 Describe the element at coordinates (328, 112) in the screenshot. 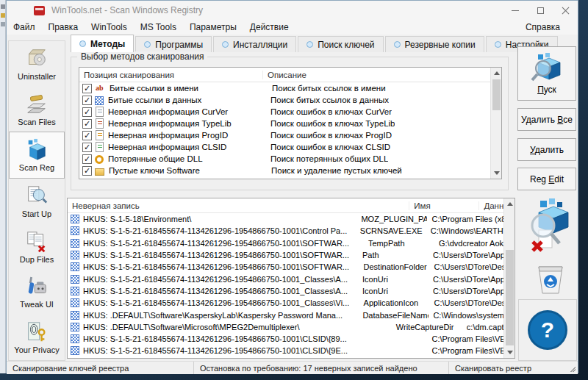

I see `method-desc: Поиск ошибок в ключах CurVer` at that location.